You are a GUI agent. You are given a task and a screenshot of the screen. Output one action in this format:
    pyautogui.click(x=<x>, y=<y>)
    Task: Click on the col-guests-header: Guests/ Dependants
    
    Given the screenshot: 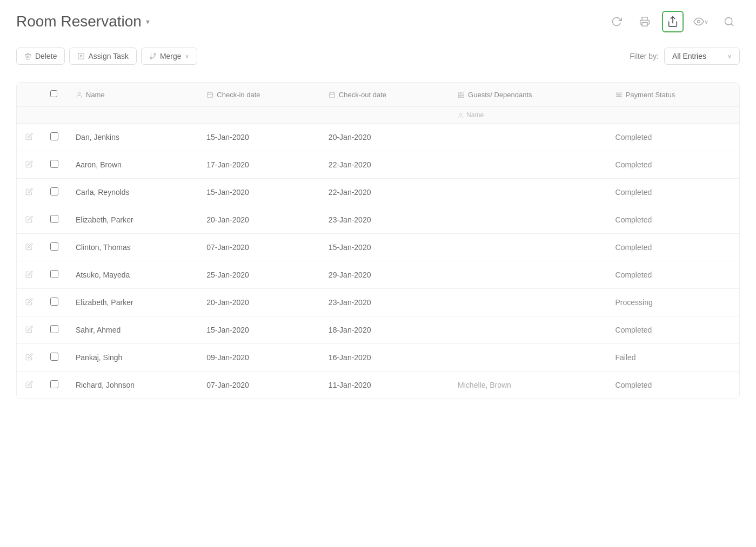 What is the action you would take?
    pyautogui.click(x=527, y=95)
    